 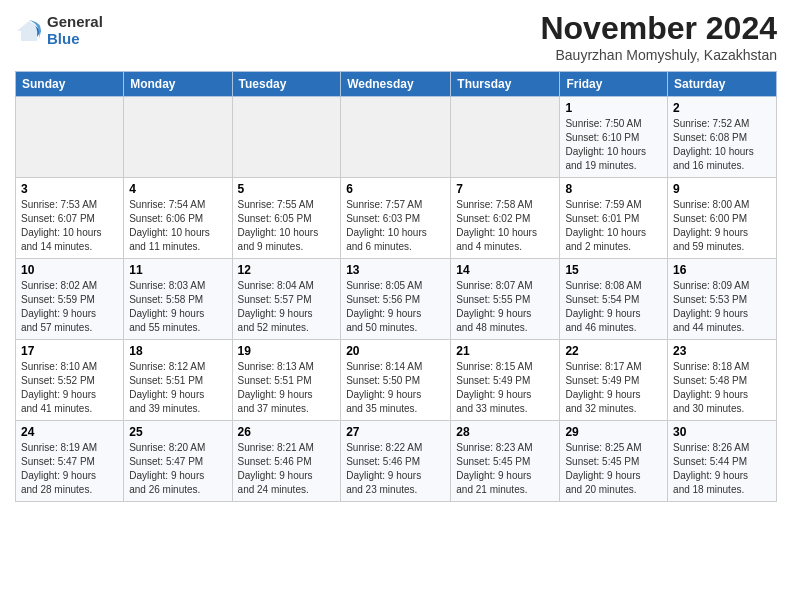 I want to click on calendar-cell: 8Sunrise: 7:59 AM Sunset: 6:01 PM Daylig…, so click(x=614, y=218).